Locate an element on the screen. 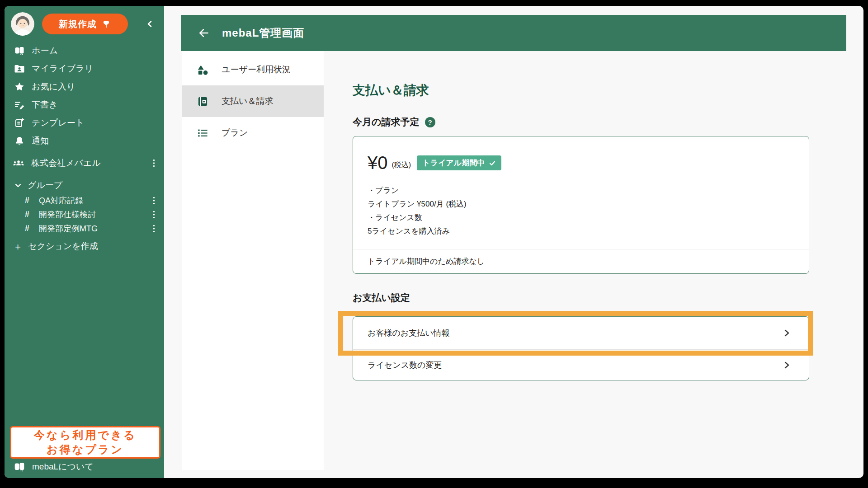 The image size is (868, 488). create-new-label: 新規作成 is located at coordinates (78, 24).